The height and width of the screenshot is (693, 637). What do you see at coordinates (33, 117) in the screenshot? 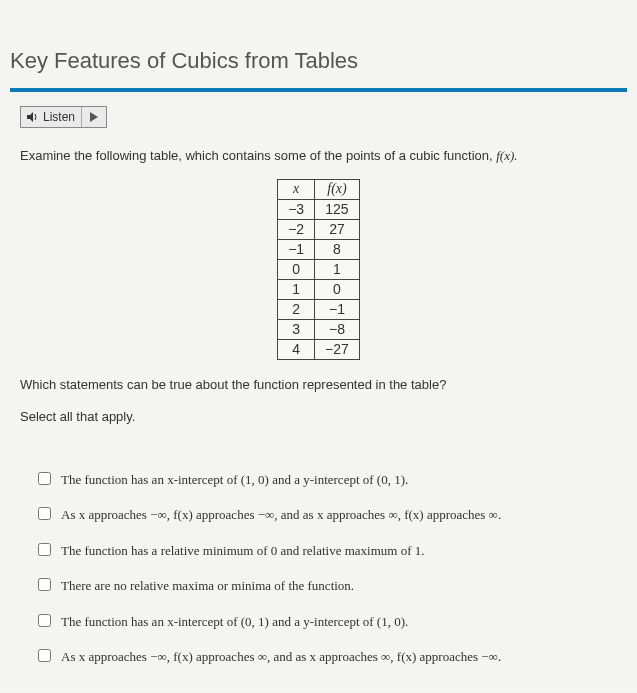
I see `speaker-icon` at bounding box center [33, 117].